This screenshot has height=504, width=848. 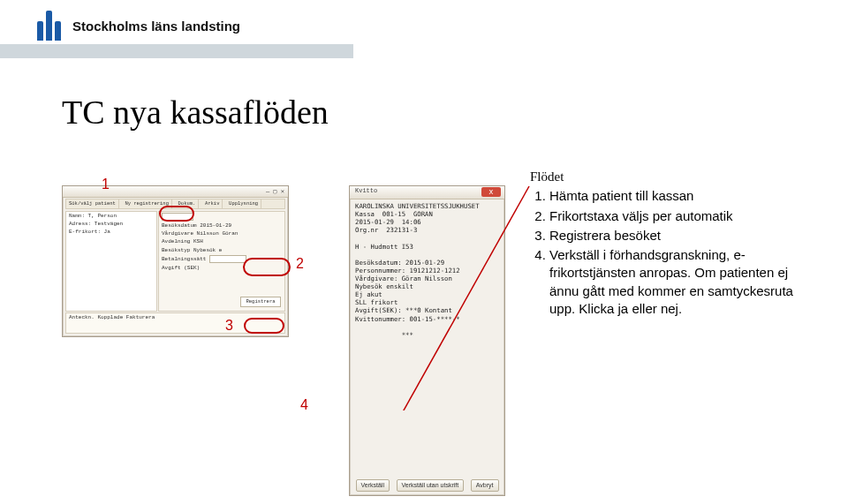 What do you see at coordinates (111, 215) in the screenshot?
I see `left-row: Namn: T, Person` at bounding box center [111, 215].